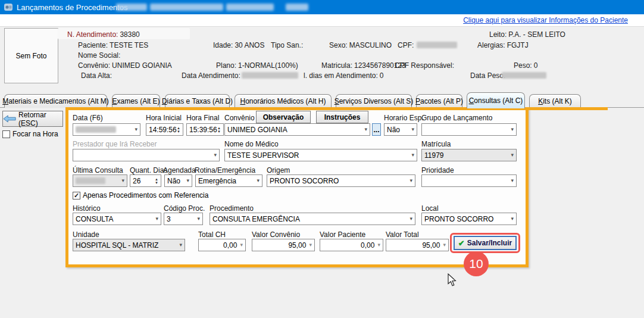 Image resolution: width=644 pixels, height=318 pixels. What do you see at coordinates (270, 75) in the screenshot?
I see `redacted-date-value` at bounding box center [270, 75].